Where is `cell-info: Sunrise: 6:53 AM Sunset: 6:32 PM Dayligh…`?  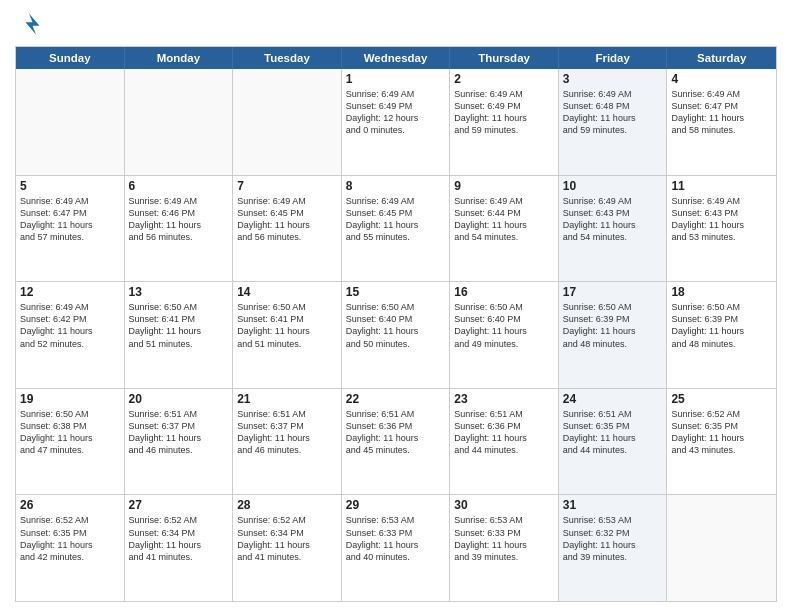 cell-info: Sunrise: 6:53 AM Sunset: 6:32 PM Dayligh… is located at coordinates (613, 538).